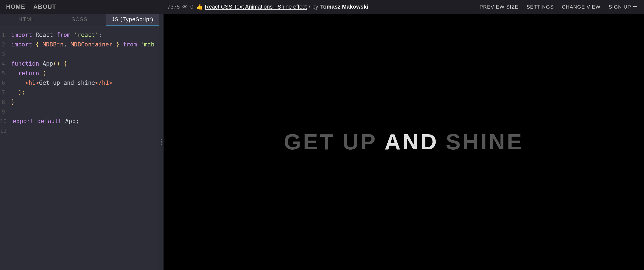 The height and width of the screenshot is (270, 644). What do you see at coordinates (635, 7) in the screenshot?
I see `signup-icon: ⮕` at bounding box center [635, 7].